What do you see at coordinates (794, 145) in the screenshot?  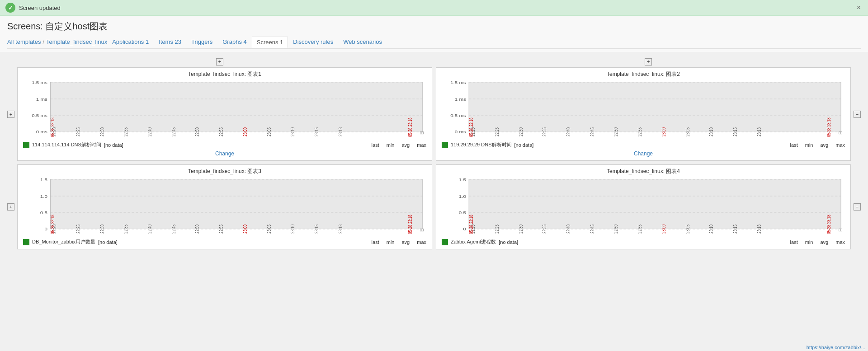 I see `chart2-col-last: last` at bounding box center [794, 145].